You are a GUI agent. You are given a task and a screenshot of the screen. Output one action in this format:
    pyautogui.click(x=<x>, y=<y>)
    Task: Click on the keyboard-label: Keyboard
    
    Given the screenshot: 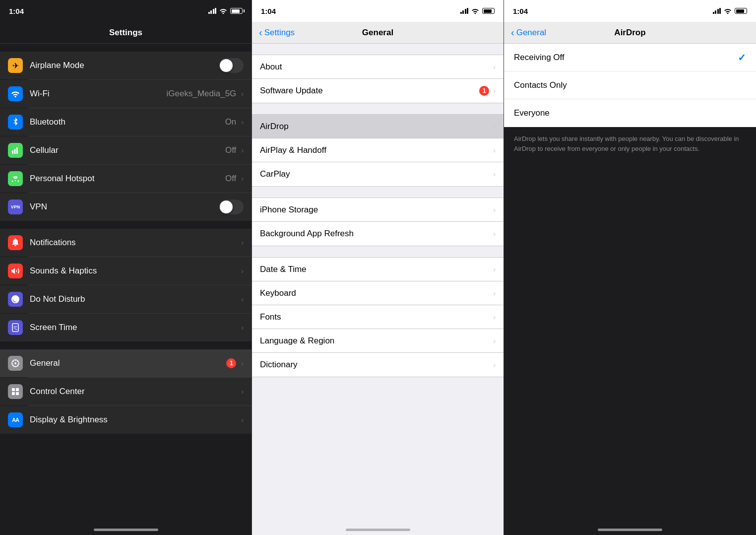 What is the action you would take?
    pyautogui.click(x=377, y=293)
    